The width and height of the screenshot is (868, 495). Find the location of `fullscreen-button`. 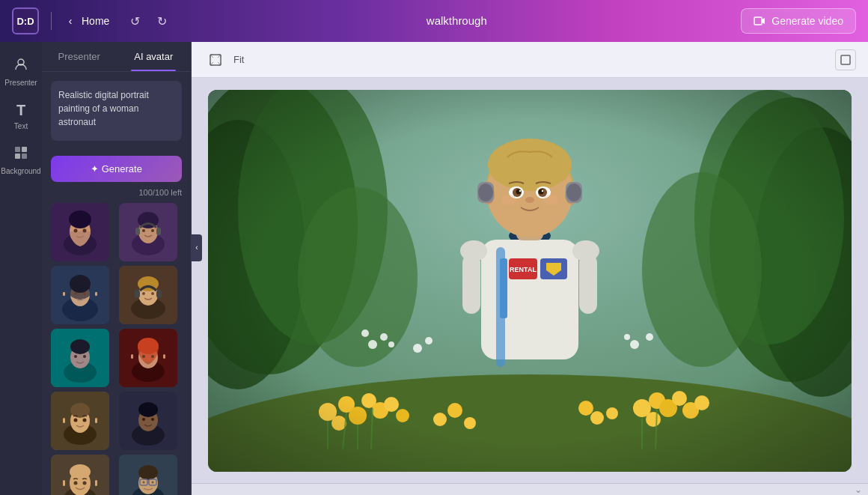

fullscreen-button is located at coordinates (846, 60).